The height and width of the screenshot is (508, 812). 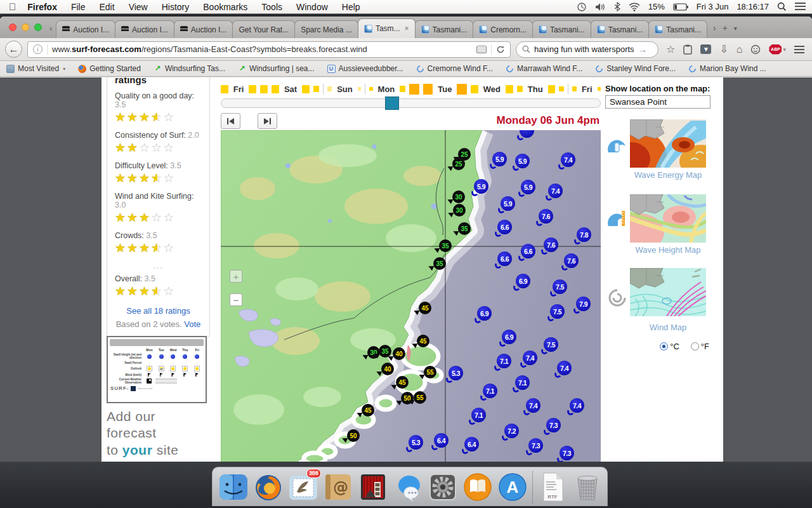 What do you see at coordinates (513, 487) in the screenshot?
I see `app-store-dock-icon: A` at bounding box center [513, 487].